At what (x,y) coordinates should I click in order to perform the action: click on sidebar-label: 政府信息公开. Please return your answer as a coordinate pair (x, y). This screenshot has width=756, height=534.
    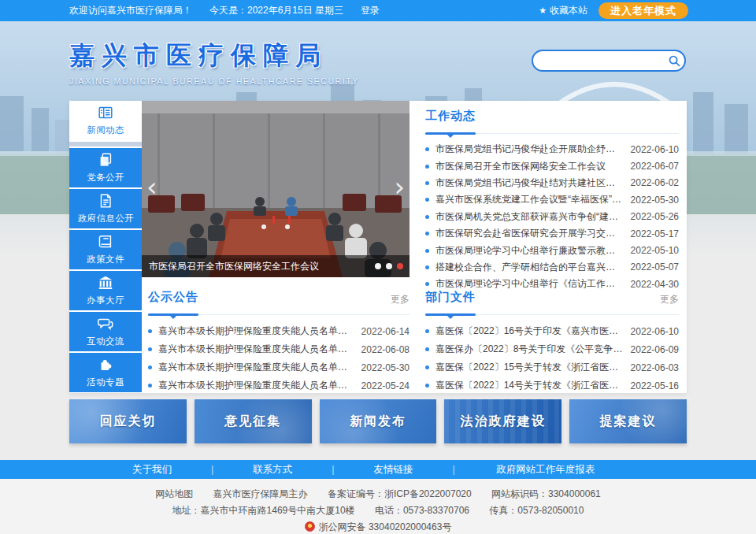
    Looking at the image, I should click on (106, 218).